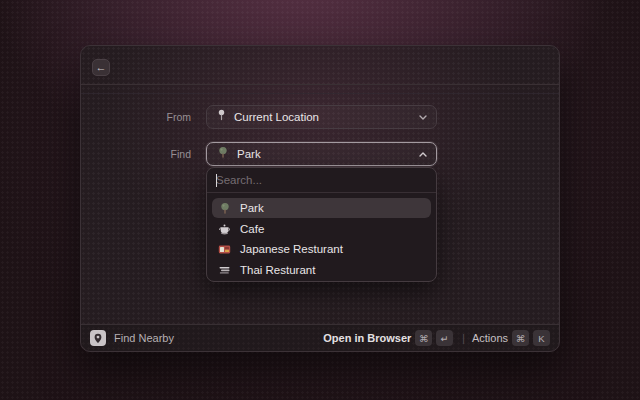 The image size is (640, 400). What do you see at coordinates (218, 338) in the screenshot?
I see `command-title: Find Nearby` at bounding box center [218, 338].